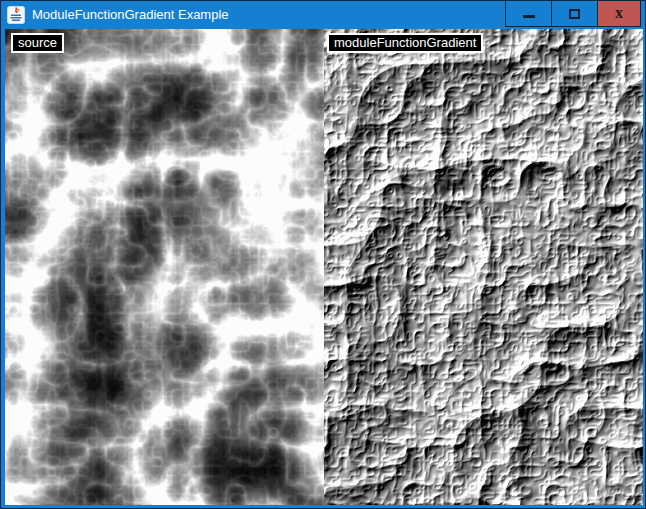  I want to click on close-button: x, so click(619, 14).